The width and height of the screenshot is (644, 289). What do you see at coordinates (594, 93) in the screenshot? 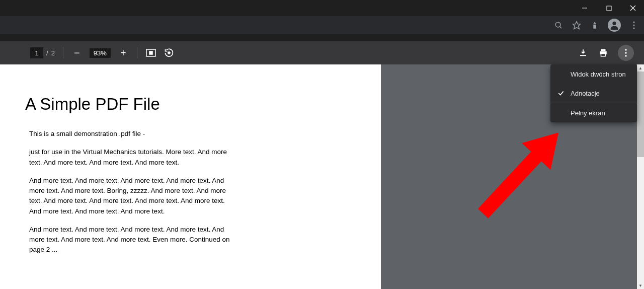
I see `menu-annotations: Adnotacje` at bounding box center [594, 93].